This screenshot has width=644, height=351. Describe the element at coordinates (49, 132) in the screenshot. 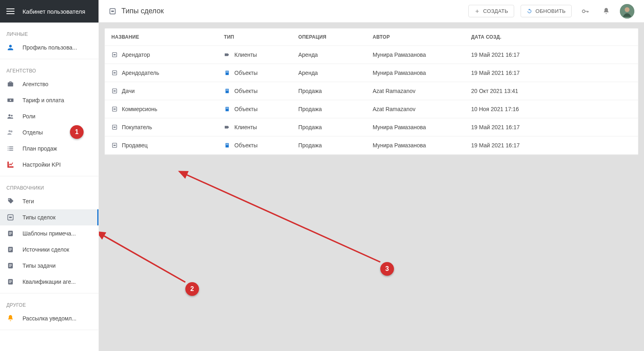

I see `sidebar-item: Отделы` at that location.